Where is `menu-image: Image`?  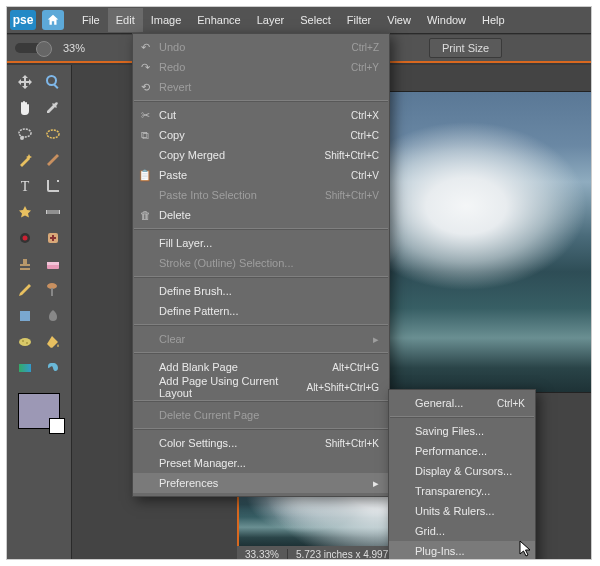 menu-image: Image is located at coordinates (166, 20).